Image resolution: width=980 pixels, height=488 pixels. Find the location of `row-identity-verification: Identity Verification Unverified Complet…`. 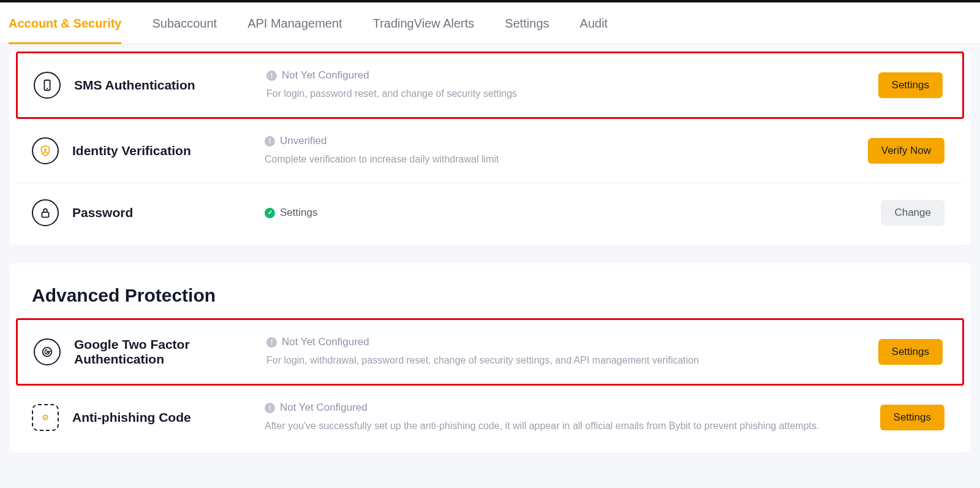

row-identity-verification: Identity Verification Unverified Complet… is located at coordinates (490, 151).